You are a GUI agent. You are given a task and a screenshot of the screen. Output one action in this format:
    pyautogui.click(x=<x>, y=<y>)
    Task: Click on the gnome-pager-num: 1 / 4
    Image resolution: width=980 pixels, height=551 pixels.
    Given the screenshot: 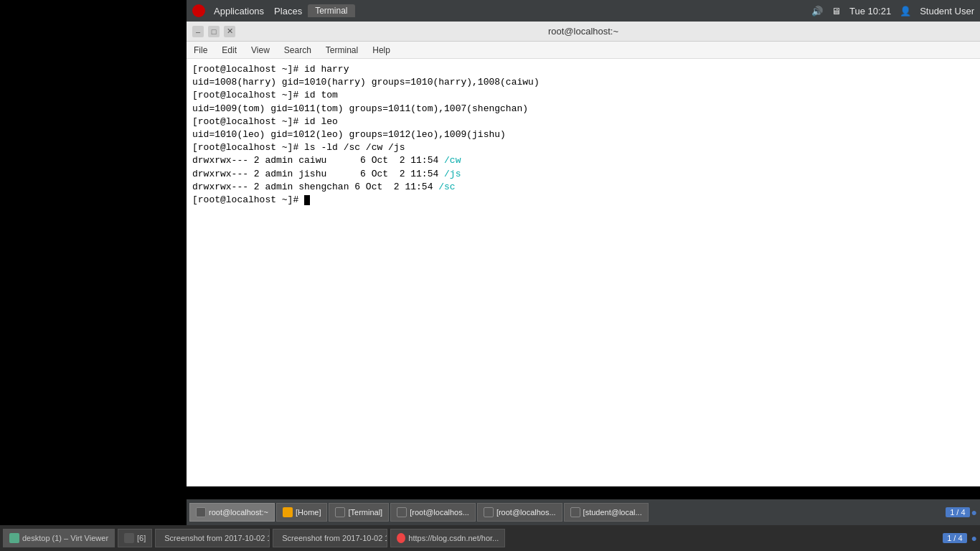 What is the action you would take?
    pyautogui.click(x=957, y=512)
    